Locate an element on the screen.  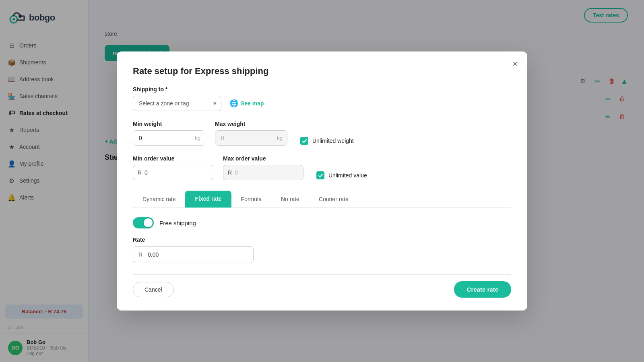
min-order-input is located at coordinates (173, 173).